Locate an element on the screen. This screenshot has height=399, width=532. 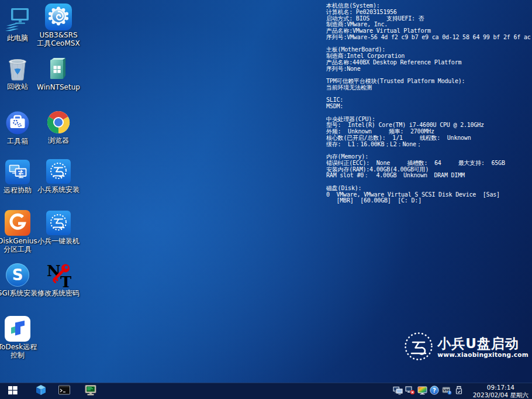
tray-network-status is located at coordinates (410, 391).